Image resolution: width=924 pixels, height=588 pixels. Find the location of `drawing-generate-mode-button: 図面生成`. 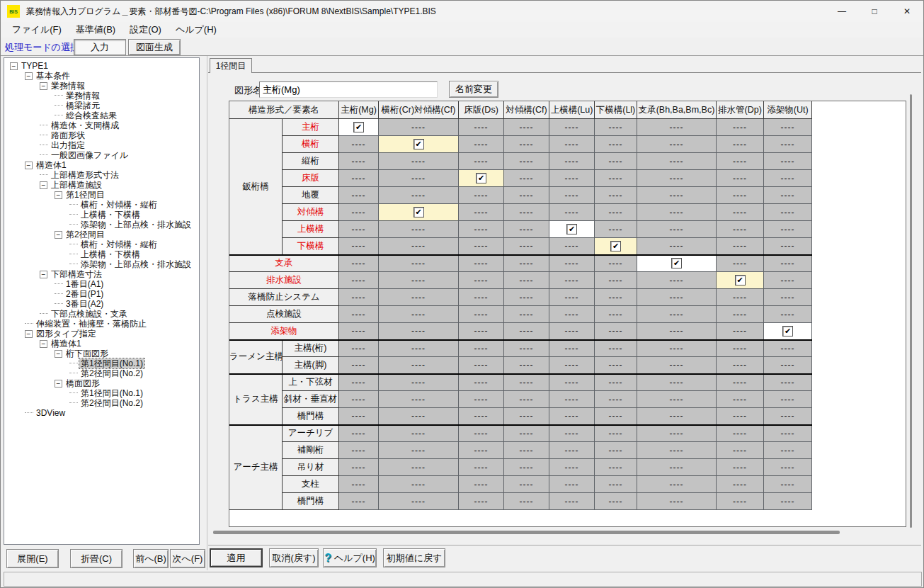

drawing-generate-mode-button: 図面生成 is located at coordinates (154, 47).